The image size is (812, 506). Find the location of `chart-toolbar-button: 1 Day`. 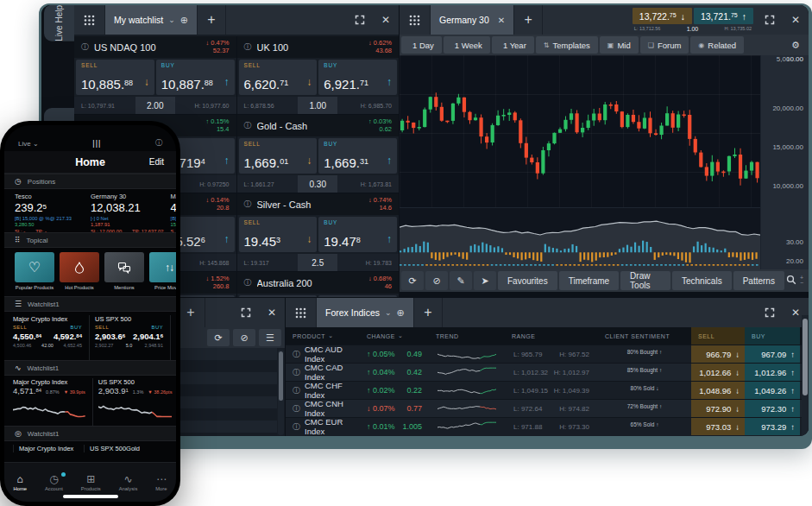

chart-toolbar-button: 1 Day is located at coordinates (421, 45).